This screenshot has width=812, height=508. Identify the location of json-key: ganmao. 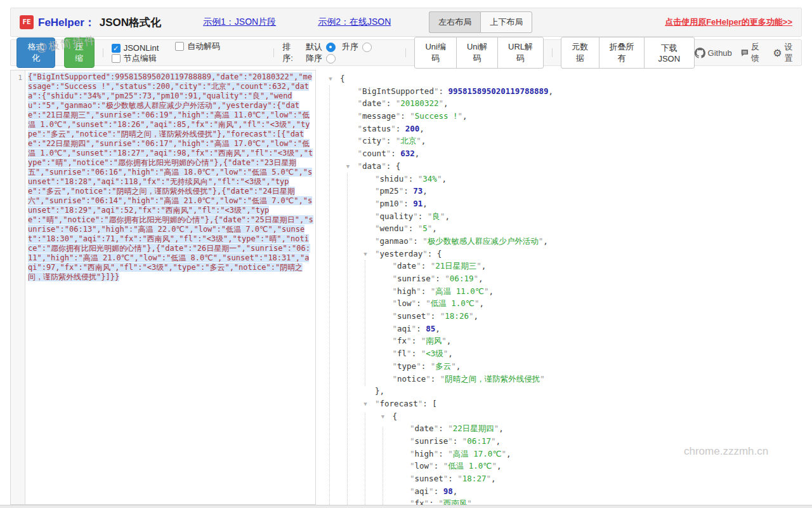
(395, 241).